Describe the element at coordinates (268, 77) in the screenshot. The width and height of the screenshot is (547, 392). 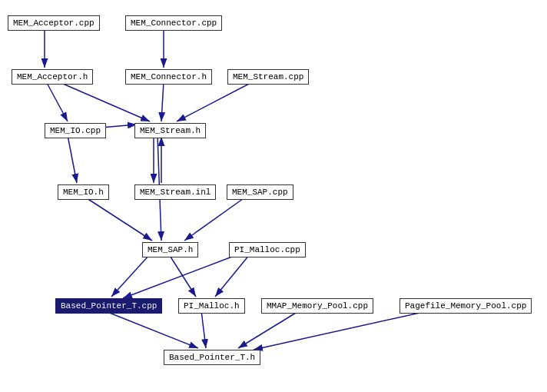
I see `node-mem_stream_cpp: MEM_Stream.cpp` at that location.